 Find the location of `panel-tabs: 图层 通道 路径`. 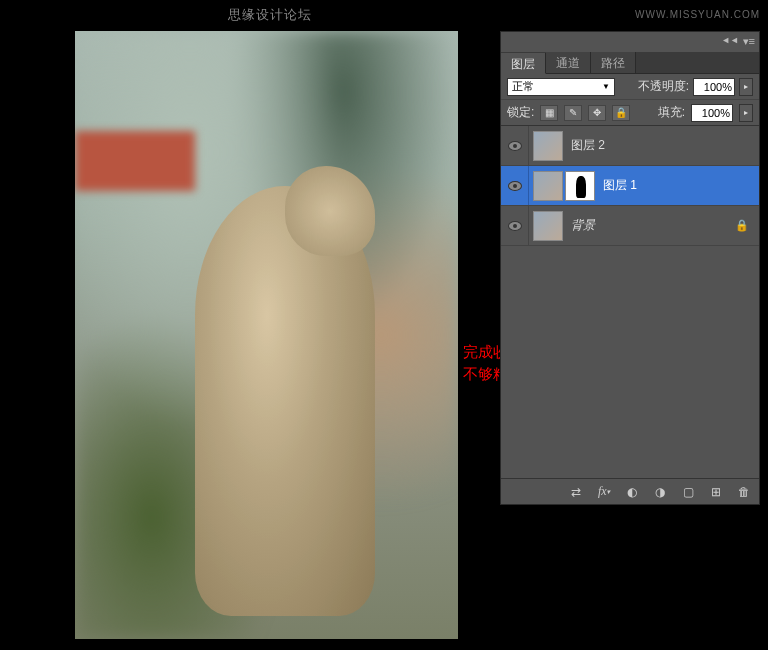

panel-tabs: 图层 通道 路径 is located at coordinates (630, 63).